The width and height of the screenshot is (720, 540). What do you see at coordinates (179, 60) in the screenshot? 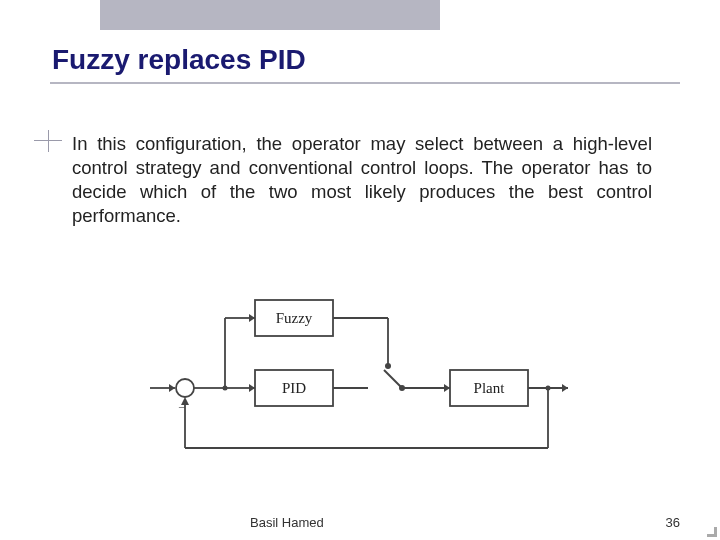
I see `page-title: Fuzzy replaces PID` at bounding box center [179, 60].